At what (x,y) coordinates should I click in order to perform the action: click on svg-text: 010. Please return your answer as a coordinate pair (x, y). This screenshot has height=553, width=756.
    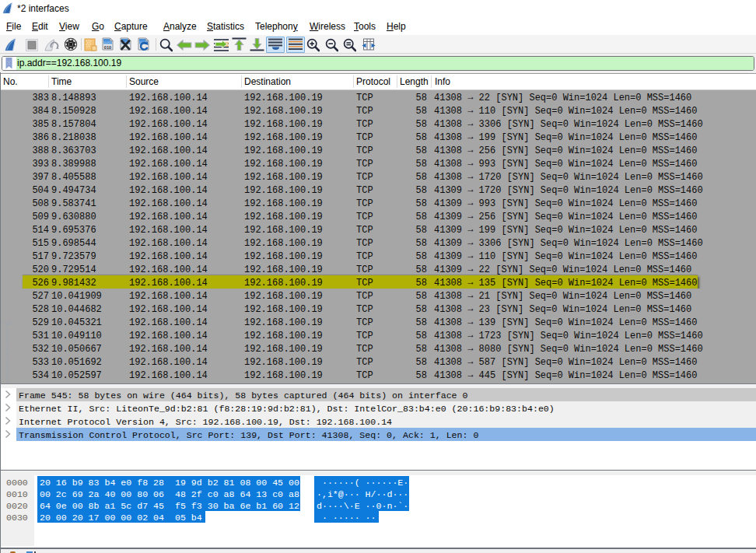
    Looking at the image, I should click on (107, 47).